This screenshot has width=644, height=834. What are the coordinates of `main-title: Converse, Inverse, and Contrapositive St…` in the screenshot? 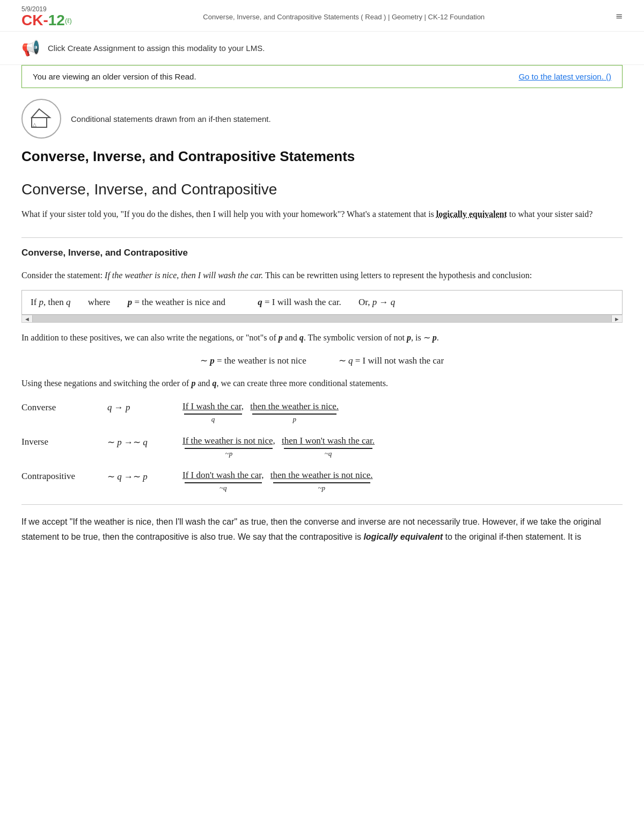 It's located at (322, 157).